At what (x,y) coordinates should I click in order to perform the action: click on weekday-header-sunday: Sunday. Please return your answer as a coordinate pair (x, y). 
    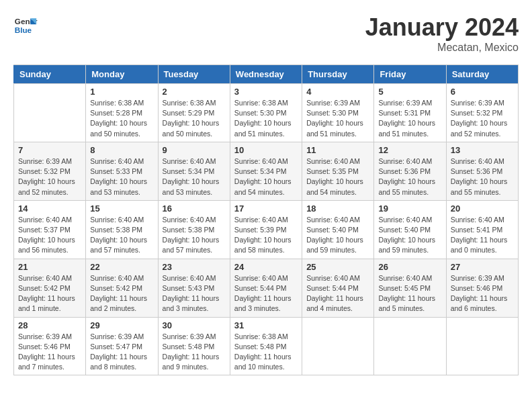
    Looking at the image, I should click on (50, 75).